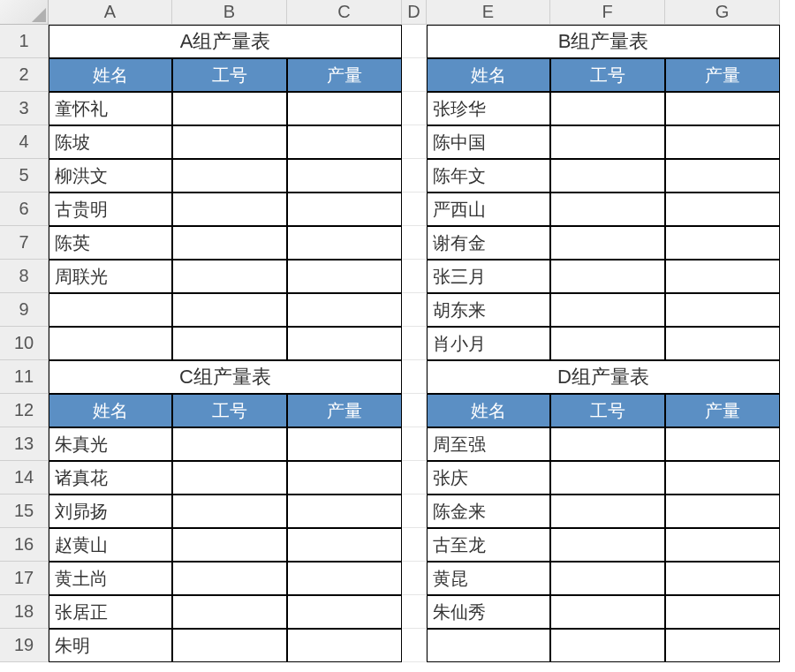 The width and height of the screenshot is (795, 672). I want to click on table-C-name-0: 朱真光, so click(110, 444).